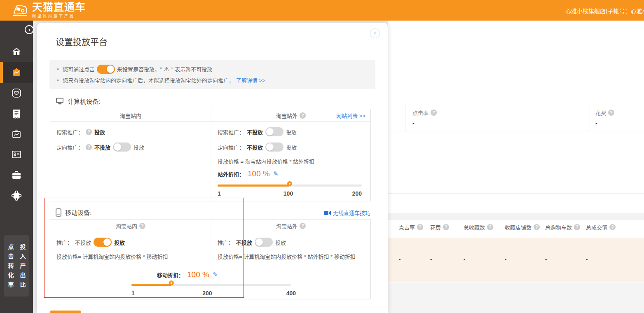 Image resolution: width=644 pixels, height=313 pixels. Describe the element at coordinates (274, 132) in the screenshot. I see `computer-out-search-toggle` at that location.